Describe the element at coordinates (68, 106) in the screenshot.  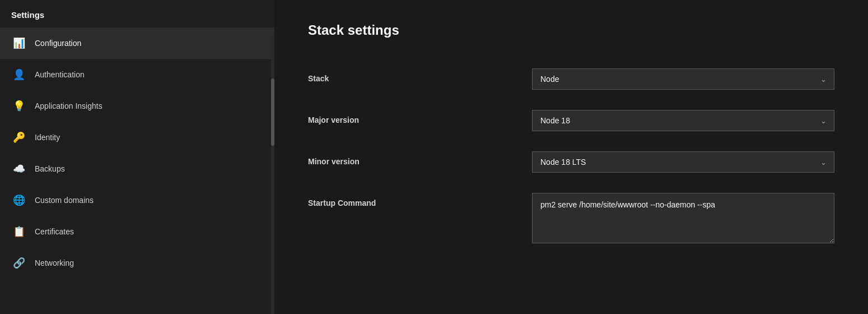
I see `sidebar-item-label-application-insights: Application Insights` at that location.